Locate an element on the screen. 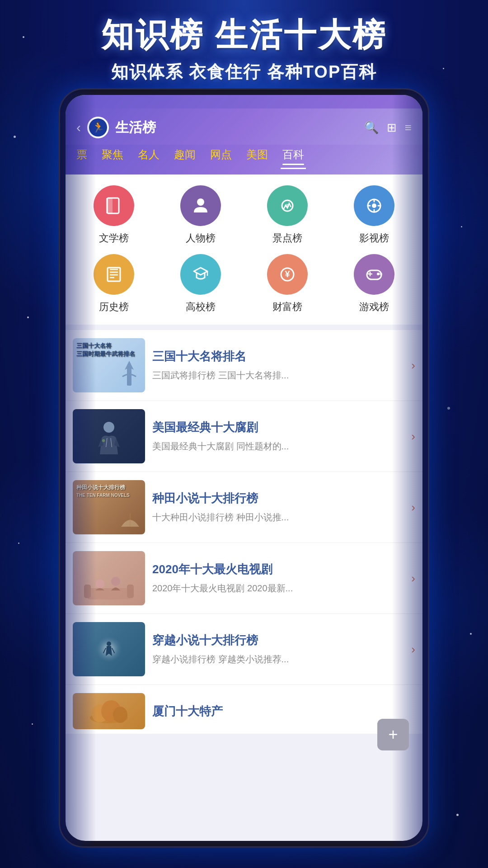  list-desc-4: 穿越小说排行榜 穿越类小说推荐... is located at coordinates (278, 659).